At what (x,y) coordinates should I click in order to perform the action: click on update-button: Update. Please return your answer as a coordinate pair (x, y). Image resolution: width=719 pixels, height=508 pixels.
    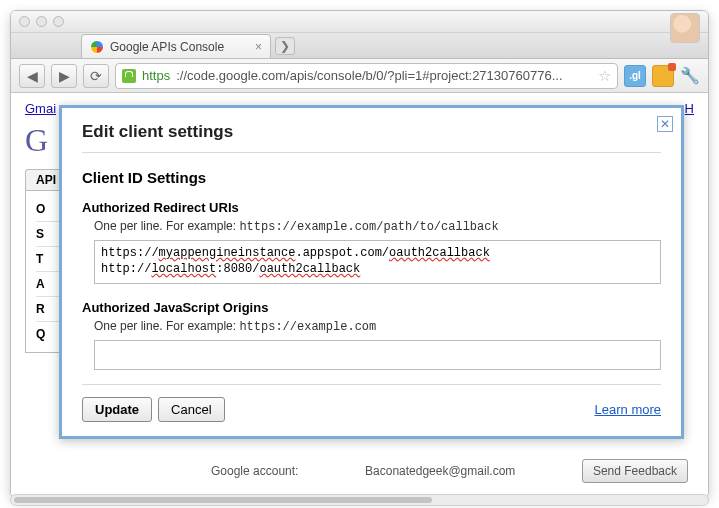
    Looking at the image, I should click on (117, 410).